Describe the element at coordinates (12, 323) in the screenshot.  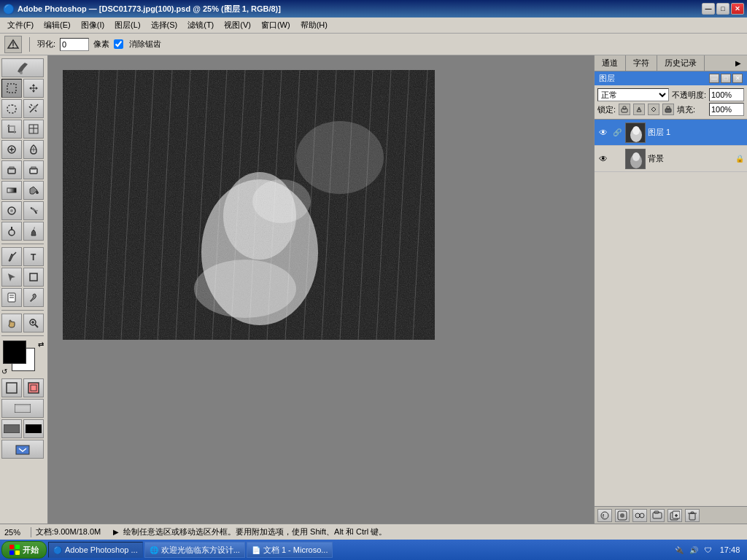
I see `hand-tool` at that location.